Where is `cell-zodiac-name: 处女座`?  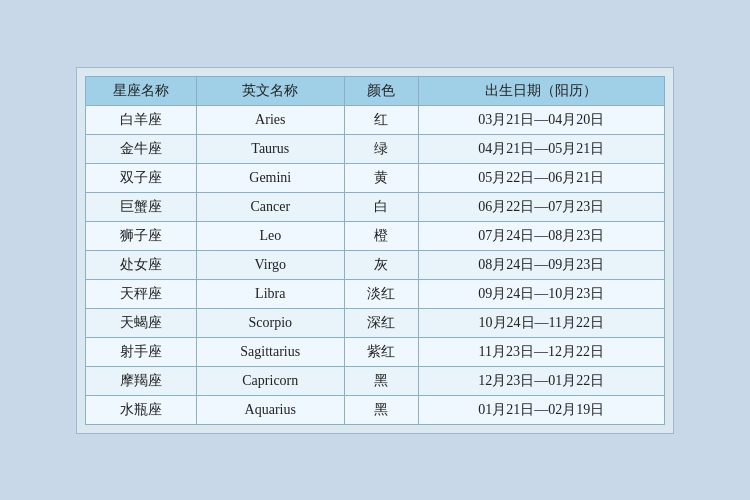 cell-zodiac-name: 处女座 is located at coordinates (142, 264).